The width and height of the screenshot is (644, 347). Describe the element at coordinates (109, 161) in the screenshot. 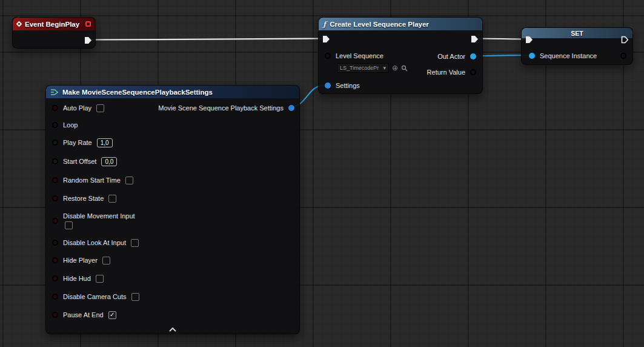

I see `start-offset-input: 0,0` at that location.